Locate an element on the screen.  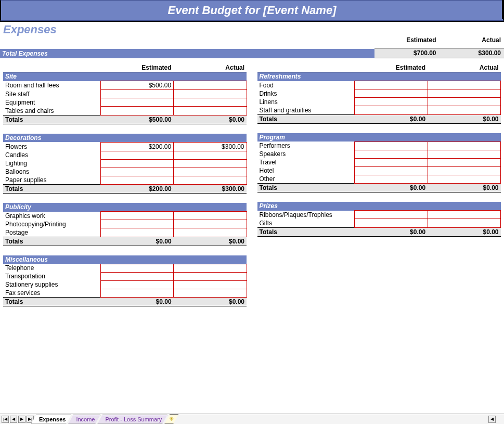
item-label: Transportation is located at coordinates (52, 276).